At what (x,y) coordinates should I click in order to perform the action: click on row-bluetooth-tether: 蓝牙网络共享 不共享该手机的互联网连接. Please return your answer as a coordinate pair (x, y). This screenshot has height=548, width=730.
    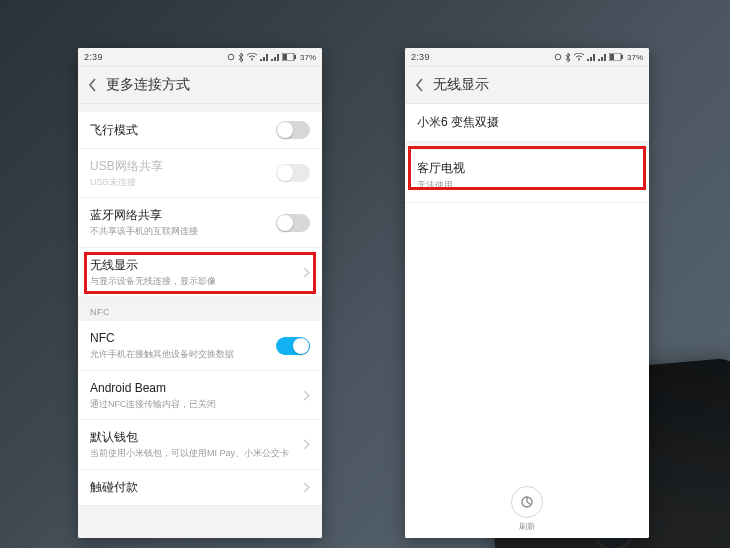
    Looking at the image, I should click on (200, 222).